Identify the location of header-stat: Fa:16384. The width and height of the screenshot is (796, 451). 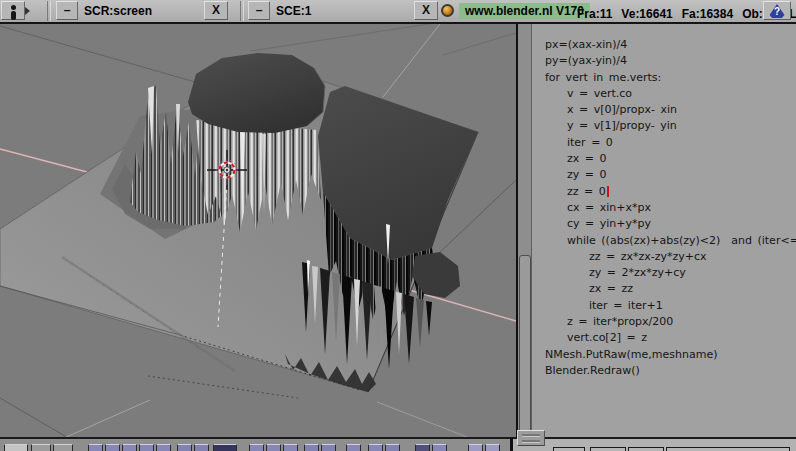
(708, 14).